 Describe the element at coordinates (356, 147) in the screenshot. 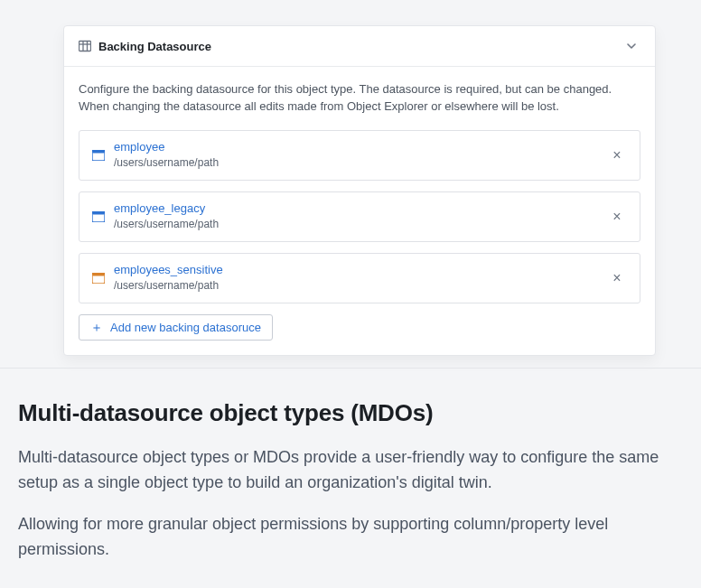

I see `datasource-name: employee` at that location.